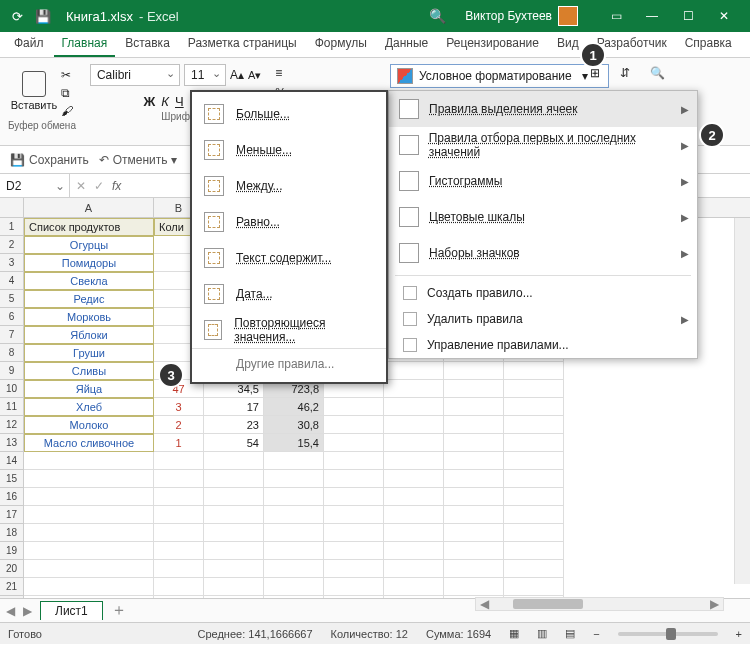  I want to click on cell-G17, so click(474, 515).